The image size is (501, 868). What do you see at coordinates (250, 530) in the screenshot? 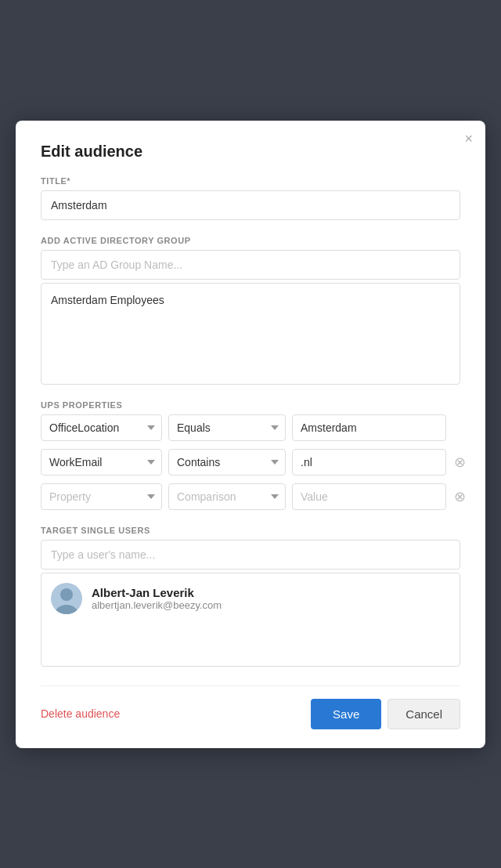
I see `target-users-label: TARGET SINGLE USERS` at bounding box center [250, 530].